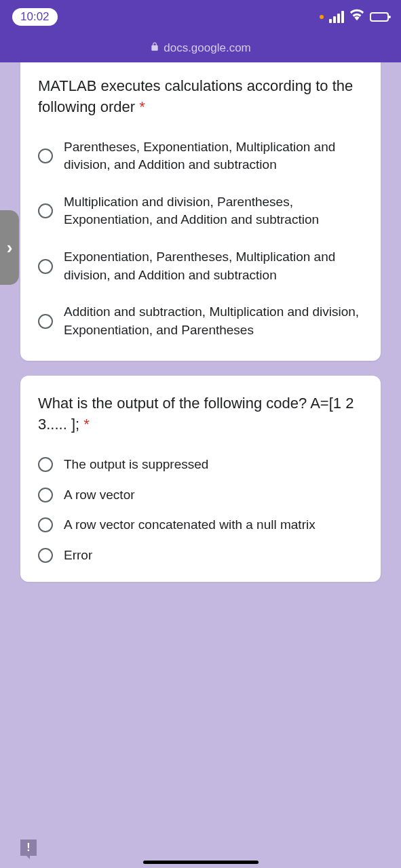 This screenshot has height=868, width=401. What do you see at coordinates (201, 465) in the screenshot?
I see `q2-option-1: The output is suppressed` at bounding box center [201, 465].